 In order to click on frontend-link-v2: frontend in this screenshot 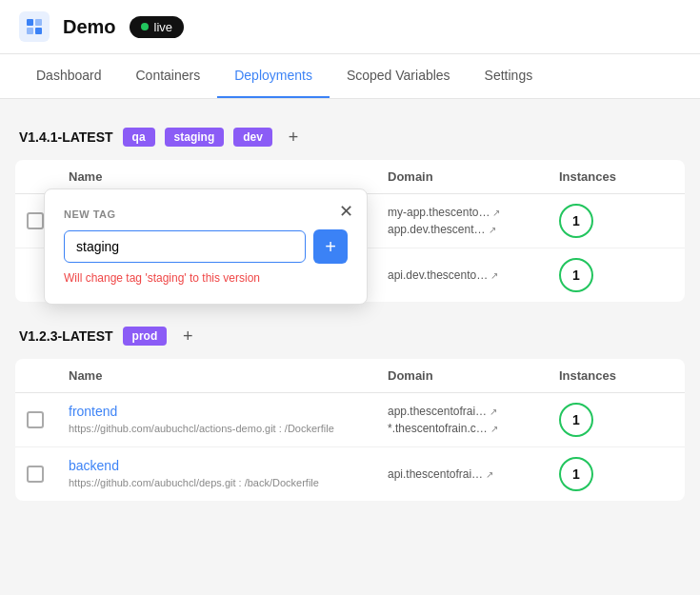, I will do `click(93, 411)`.